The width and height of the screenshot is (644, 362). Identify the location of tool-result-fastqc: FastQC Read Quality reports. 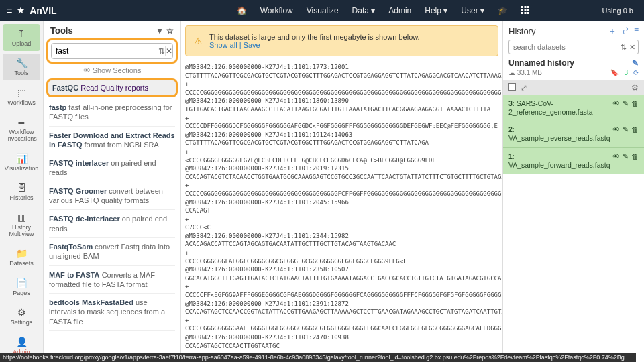
(112, 88).